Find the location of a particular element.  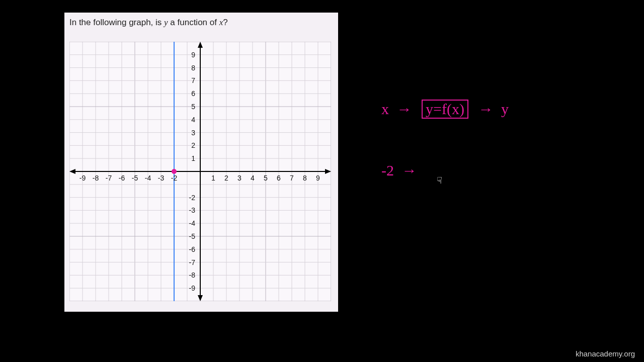

fn-box: y=f(x) is located at coordinates (445, 109).